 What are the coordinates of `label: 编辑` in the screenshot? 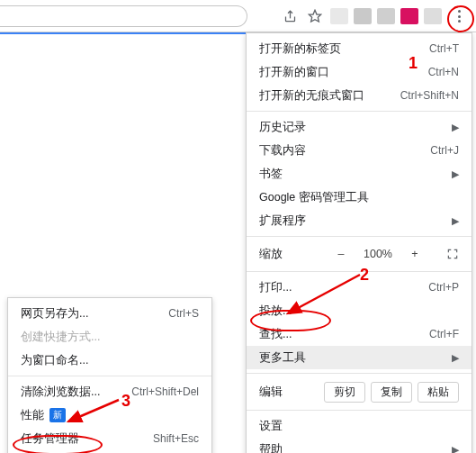 It's located at (279, 393).